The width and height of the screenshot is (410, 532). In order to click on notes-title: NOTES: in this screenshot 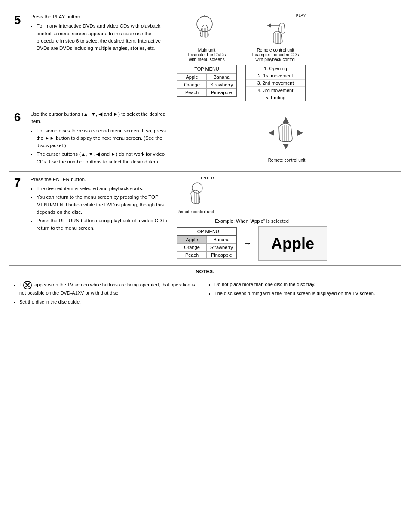, I will do `click(205, 272)`.